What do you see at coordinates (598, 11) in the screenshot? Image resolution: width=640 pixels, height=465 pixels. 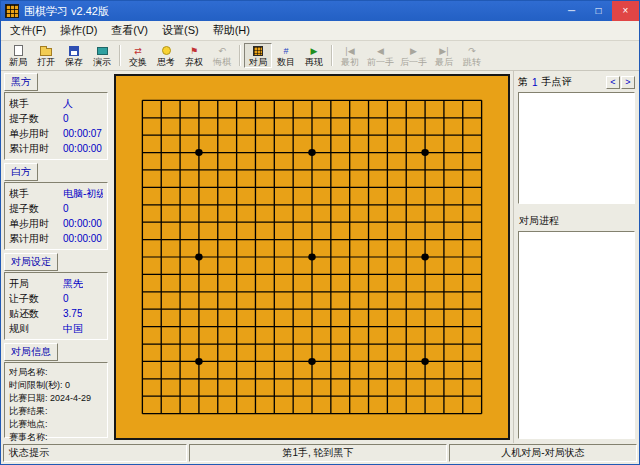 I see `window-controls: ─ □ ×` at bounding box center [598, 11].